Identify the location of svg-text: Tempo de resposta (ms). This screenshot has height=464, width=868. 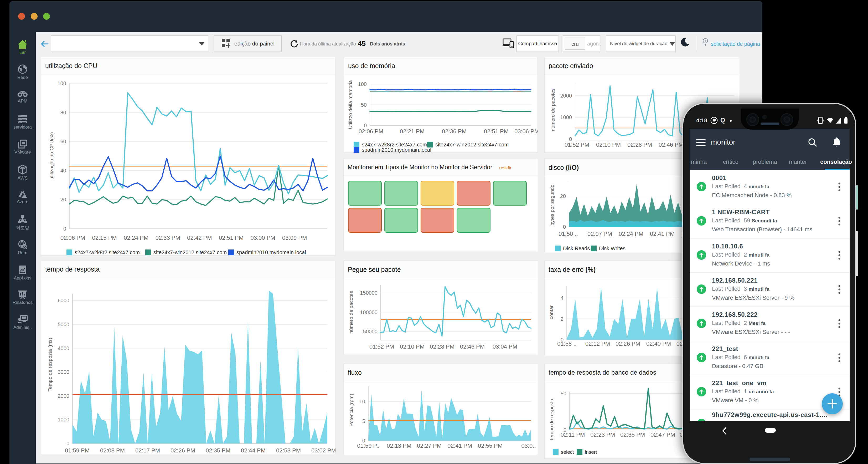
(50, 365).